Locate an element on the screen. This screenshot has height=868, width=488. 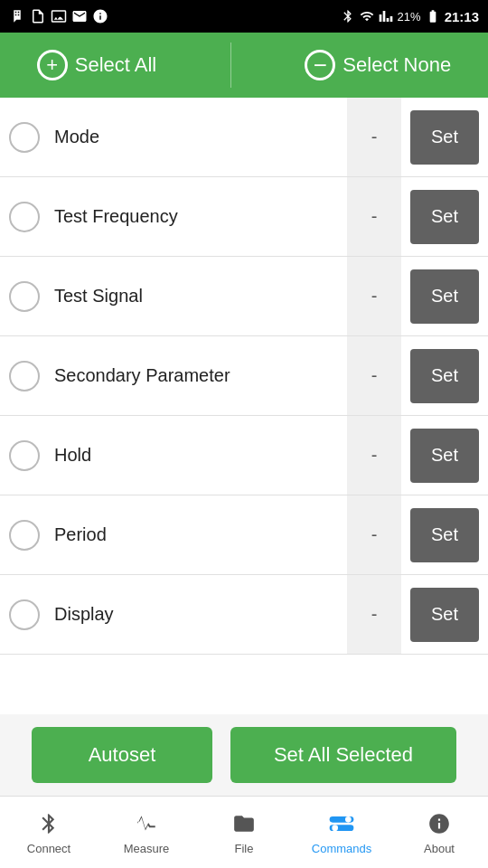
measure-label: Measure is located at coordinates (146, 848).